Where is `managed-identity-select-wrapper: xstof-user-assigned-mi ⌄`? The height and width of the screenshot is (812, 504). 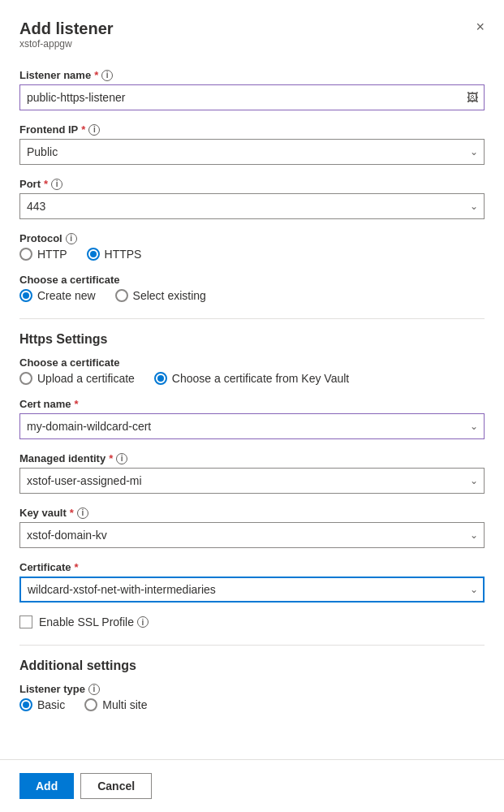
managed-identity-select-wrapper: xstof-user-assigned-mi ⌄ is located at coordinates (252, 481).